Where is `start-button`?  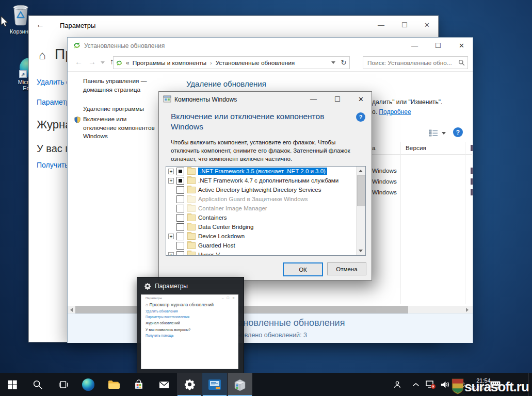 start-button is located at coordinates (12, 385).